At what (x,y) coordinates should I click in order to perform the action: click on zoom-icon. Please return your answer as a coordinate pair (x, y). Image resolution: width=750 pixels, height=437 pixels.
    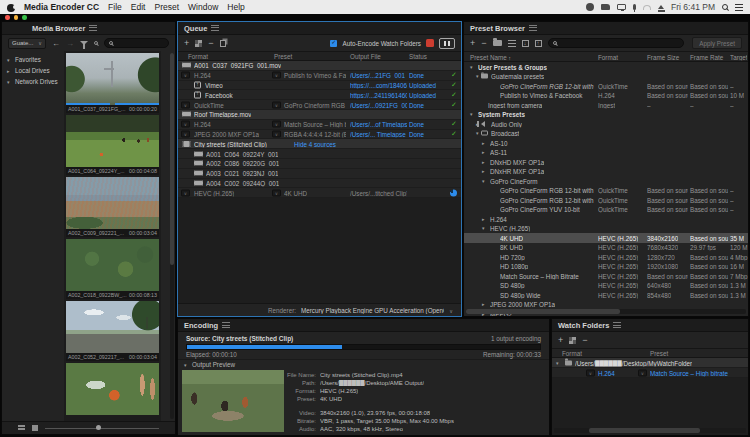
    Looking at the image, I should click on (96, 43).